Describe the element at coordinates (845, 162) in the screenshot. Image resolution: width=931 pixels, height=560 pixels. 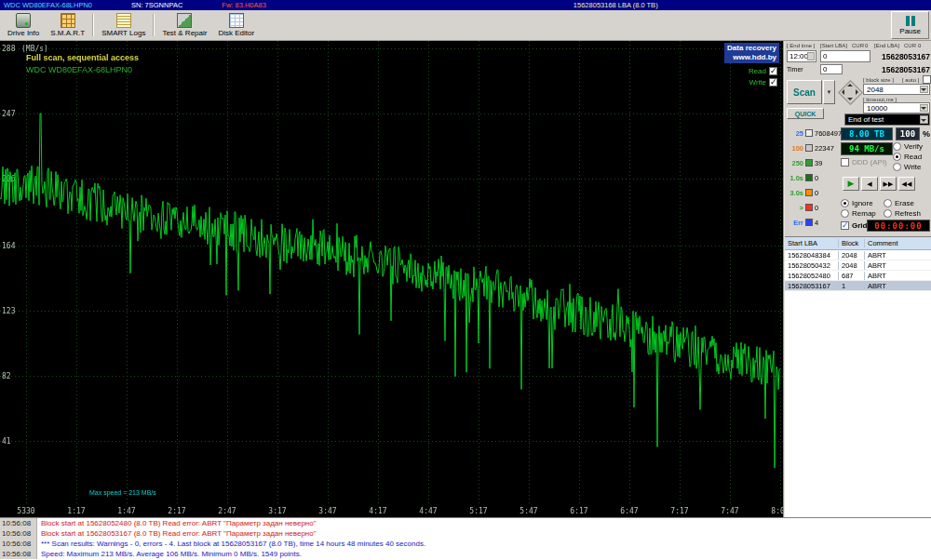
I see `ddd-checkbox` at that location.